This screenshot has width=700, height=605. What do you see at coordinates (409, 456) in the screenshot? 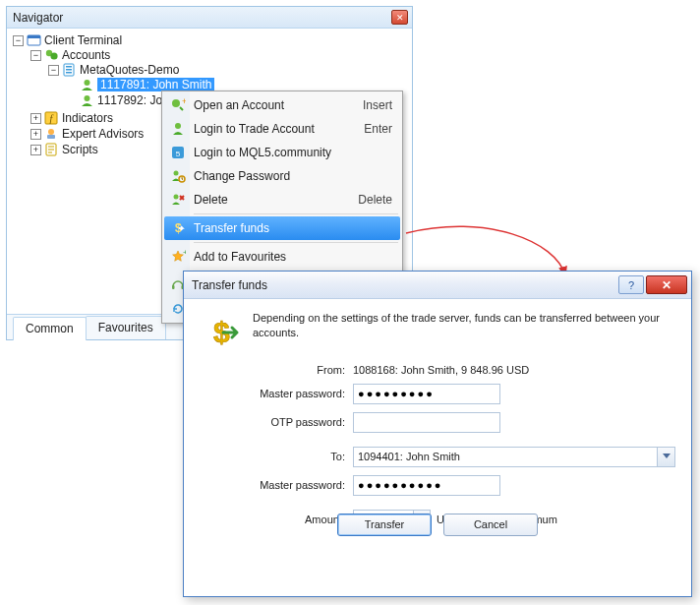
I see `to-account-value: 1094401: John Smith` at bounding box center [409, 456].